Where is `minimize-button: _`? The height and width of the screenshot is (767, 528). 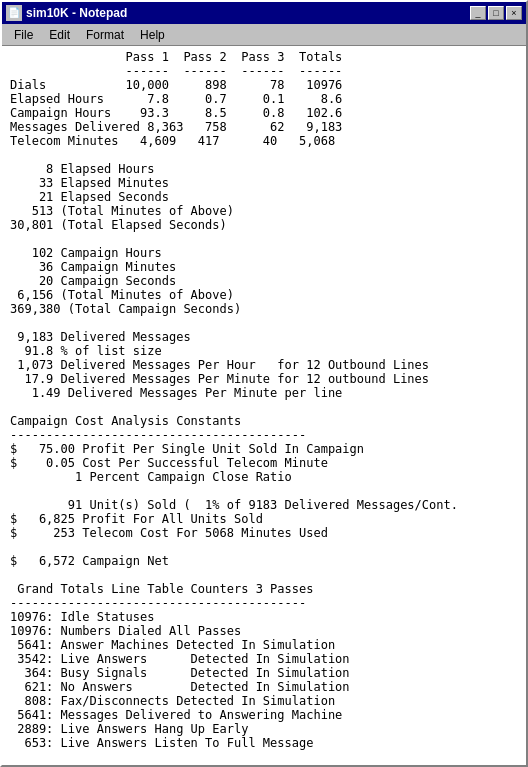 minimize-button: _ is located at coordinates (478, 13).